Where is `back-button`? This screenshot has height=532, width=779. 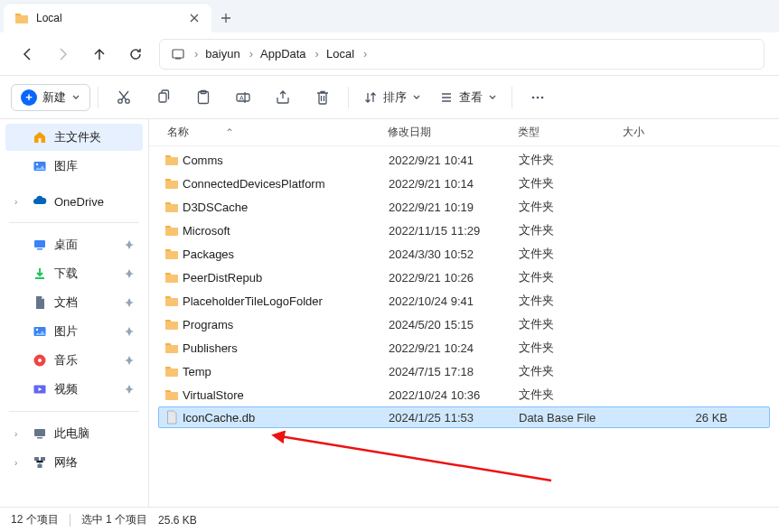 back-button is located at coordinates (27, 54).